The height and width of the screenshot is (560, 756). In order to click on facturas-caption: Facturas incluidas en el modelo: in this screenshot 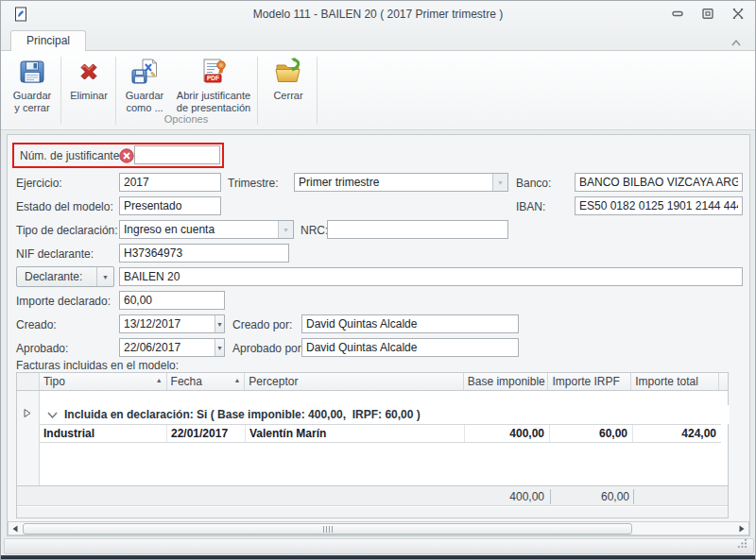, I will do `click(97, 365)`.